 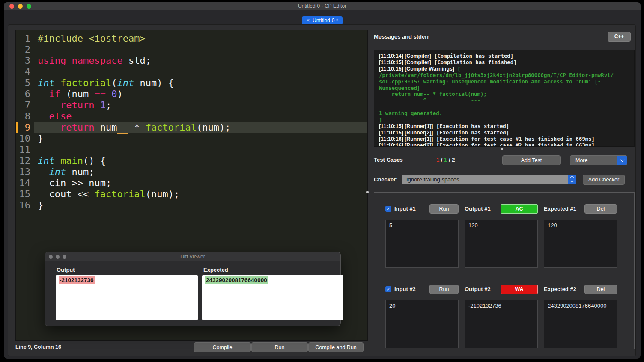 I want to click on more-dropdown-label: More, so click(x=594, y=160).